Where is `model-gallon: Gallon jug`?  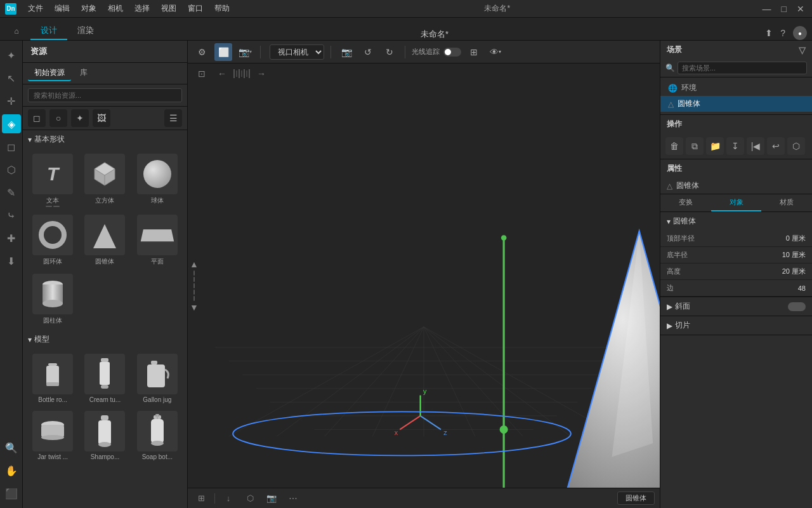
model-gallon: Gallon jug is located at coordinates (157, 378).